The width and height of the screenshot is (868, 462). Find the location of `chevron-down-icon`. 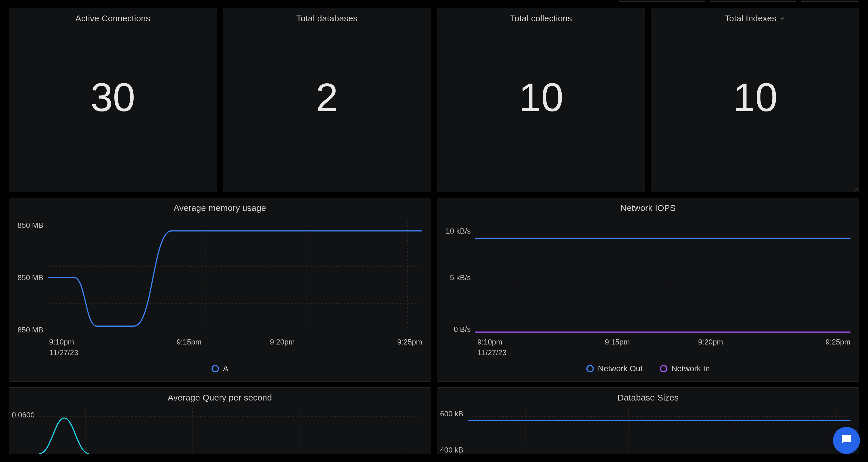

chevron-down-icon is located at coordinates (782, 18).